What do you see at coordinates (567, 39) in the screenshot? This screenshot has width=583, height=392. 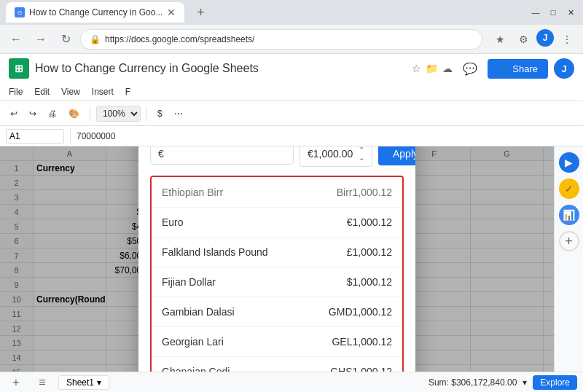 I see `more-icon: ⋮` at bounding box center [567, 39].